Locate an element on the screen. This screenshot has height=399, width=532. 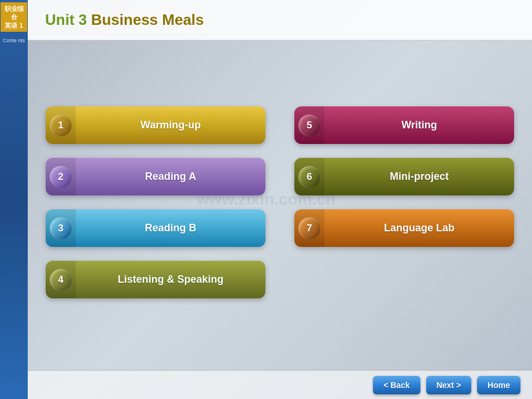
sidebar-contents: Conte nts is located at coordinates (14, 41).